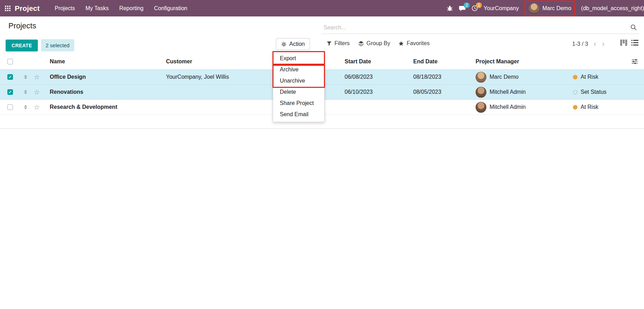 This screenshot has width=644, height=309. Describe the element at coordinates (466, 5) in the screenshot. I see `messages-badge: 2` at that location.